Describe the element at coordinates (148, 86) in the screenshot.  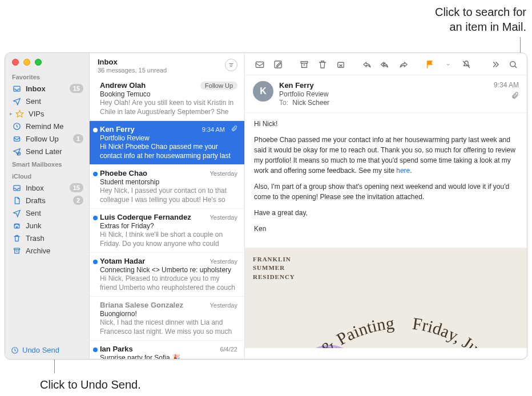
I see `message-sender: Andrew Olah` at that location.